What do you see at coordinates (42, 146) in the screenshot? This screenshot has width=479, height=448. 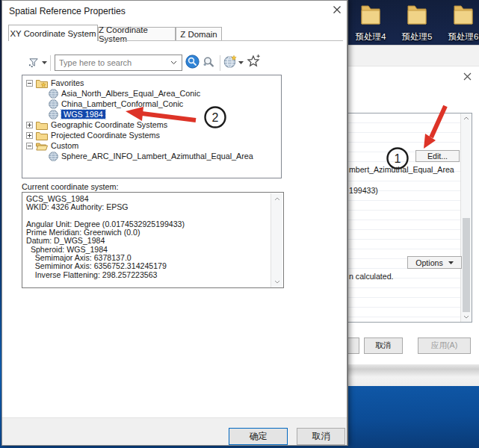 I see `open-folder-icon` at bounding box center [42, 146].